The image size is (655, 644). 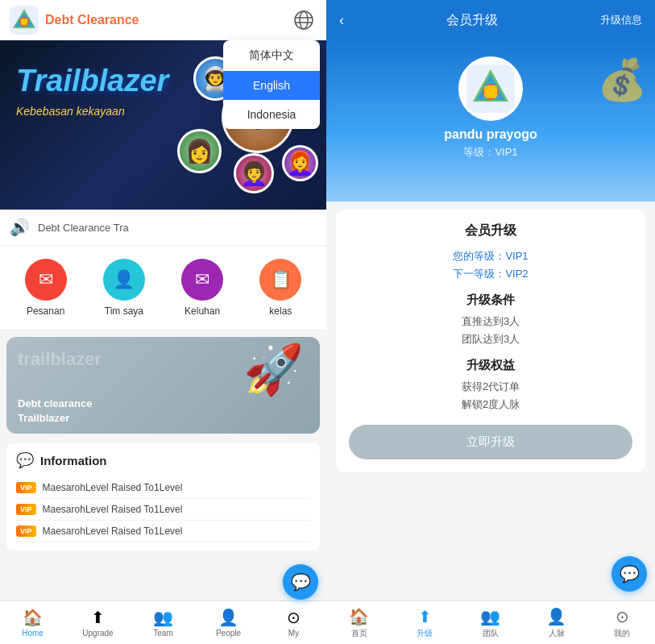 I want to click on right-nav-upgrade: ⬆ 升级, so click(x=425, y=622).